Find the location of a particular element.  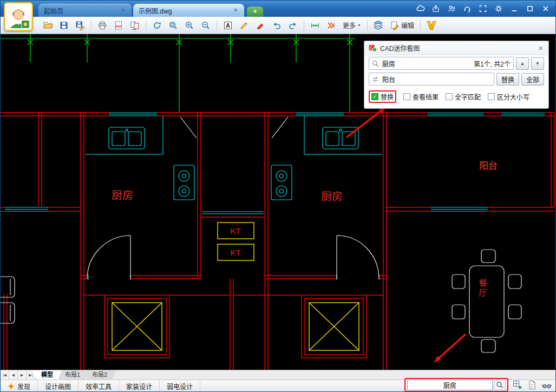

zoom-out-icon is located at coordinates (206, 25).